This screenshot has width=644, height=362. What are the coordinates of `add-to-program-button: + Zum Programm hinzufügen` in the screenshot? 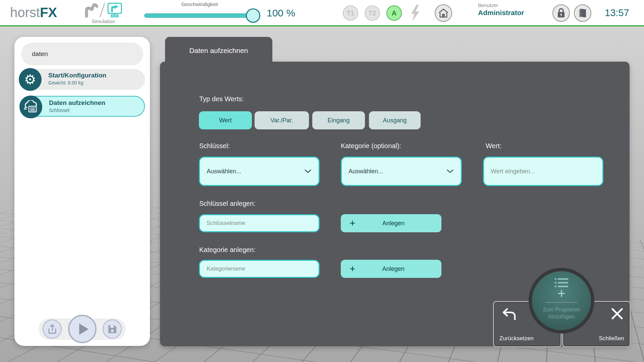 It's located at (561, 301).